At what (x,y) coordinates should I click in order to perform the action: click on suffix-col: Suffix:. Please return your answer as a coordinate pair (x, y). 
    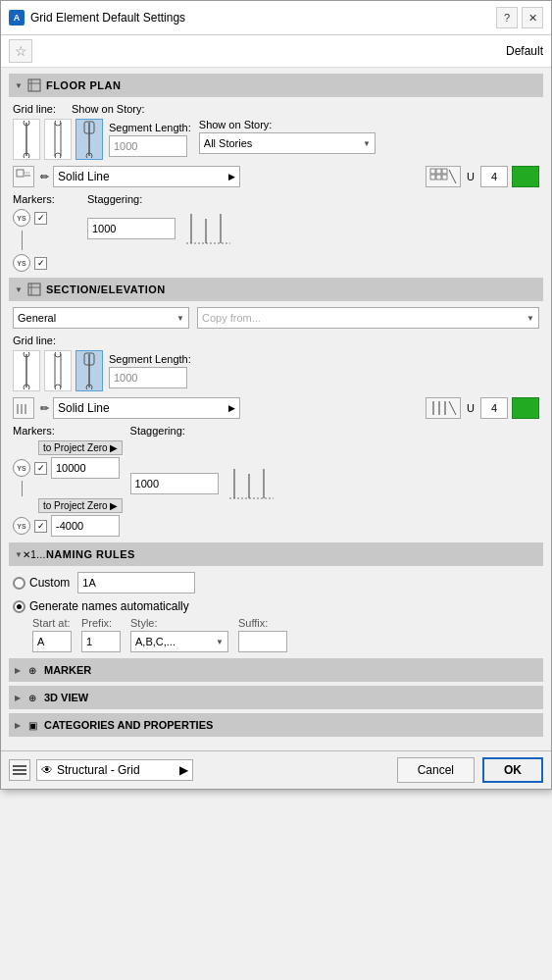
    Looking at the image, I should click on (263, 635).